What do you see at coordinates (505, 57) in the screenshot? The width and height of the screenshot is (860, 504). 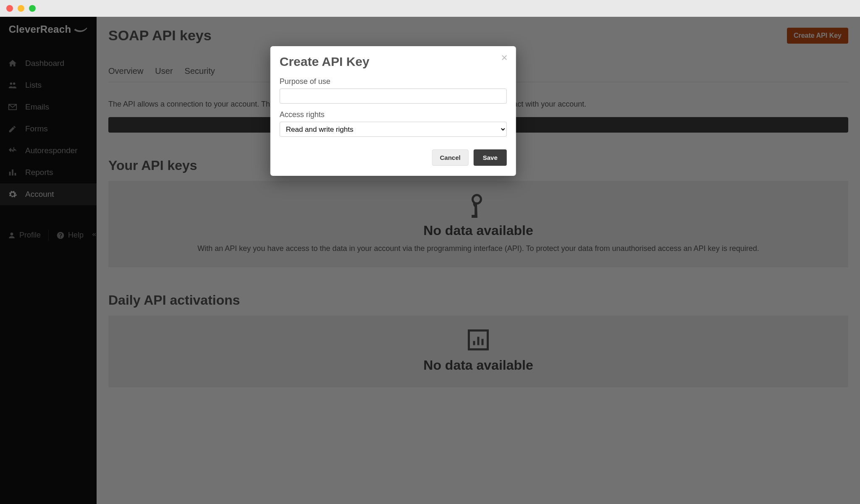 I see `modal-close-button: ×` at bounding box center [505, 57].